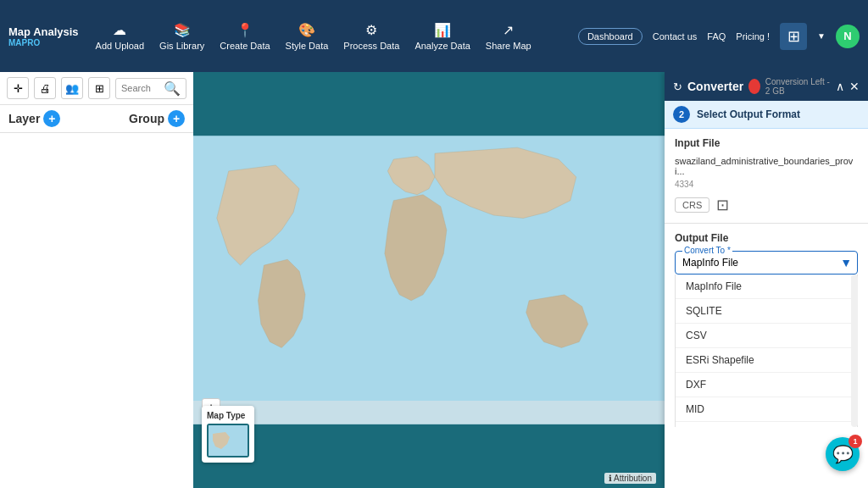  What do you see at coordinates (719, 36) in the screenshot?
I see `right-nav: Dashboard Contact us FAQ Pricing ! ⊞ ▼ N` at bounding box center [719, 36].